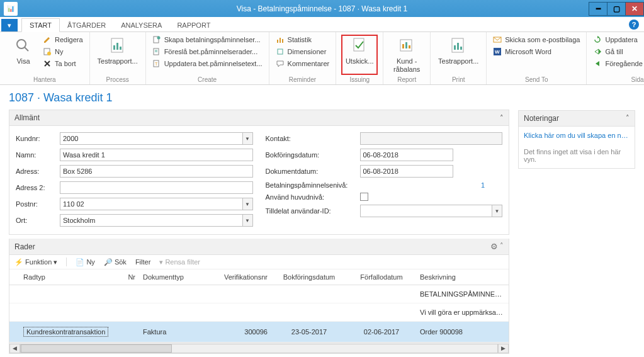  Describe the element at coordinates (248, 139) in the screenshot. I see `custno-dropdown: ▼` at that location.